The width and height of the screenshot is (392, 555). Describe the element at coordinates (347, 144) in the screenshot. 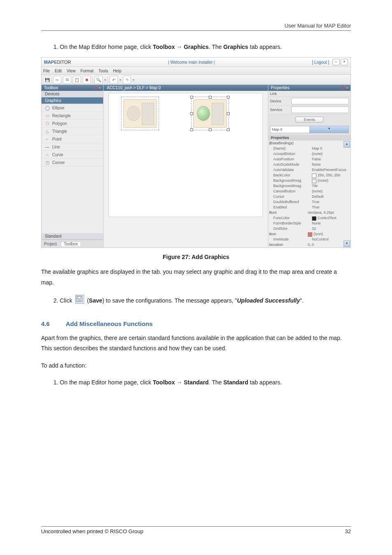

I see `scroll-up-icon: ▴` at that location.